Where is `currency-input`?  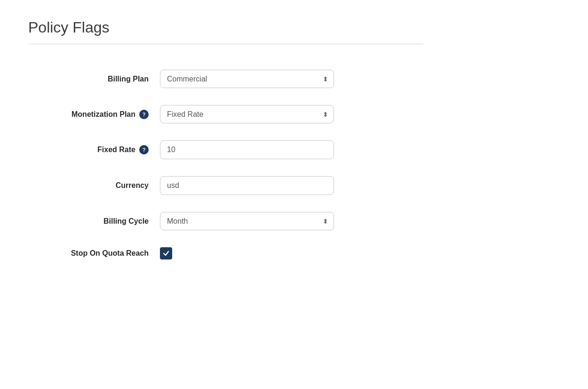 currency-input is located at coordinates (247, 186).